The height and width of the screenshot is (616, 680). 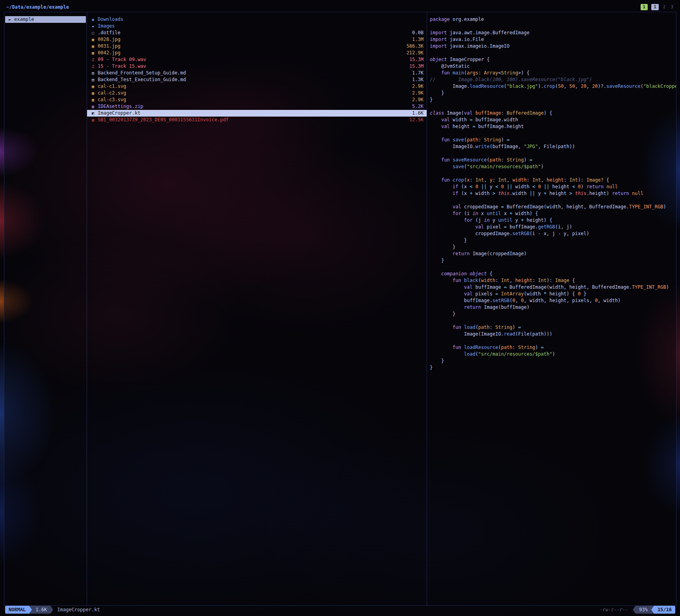 What do you see at coordinates (614, 610) in the screenshot?
I see `permissions-text: -rw-r--r--` at bounding box center [614, 610].